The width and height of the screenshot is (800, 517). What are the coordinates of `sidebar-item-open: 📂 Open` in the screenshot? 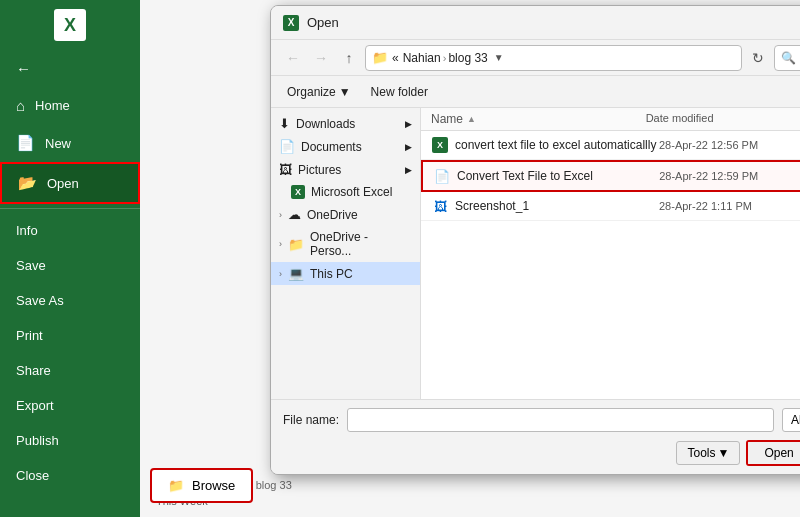 It's located at (70, 183).